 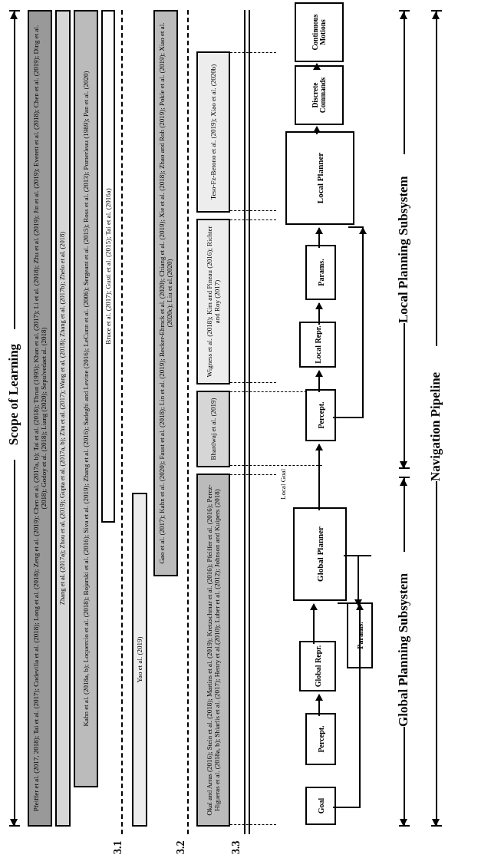 What do you see at coordinates (320, 178) in the screenshot?
I see `box-l-planner: Local Planner` at bounding box center [320, 178].